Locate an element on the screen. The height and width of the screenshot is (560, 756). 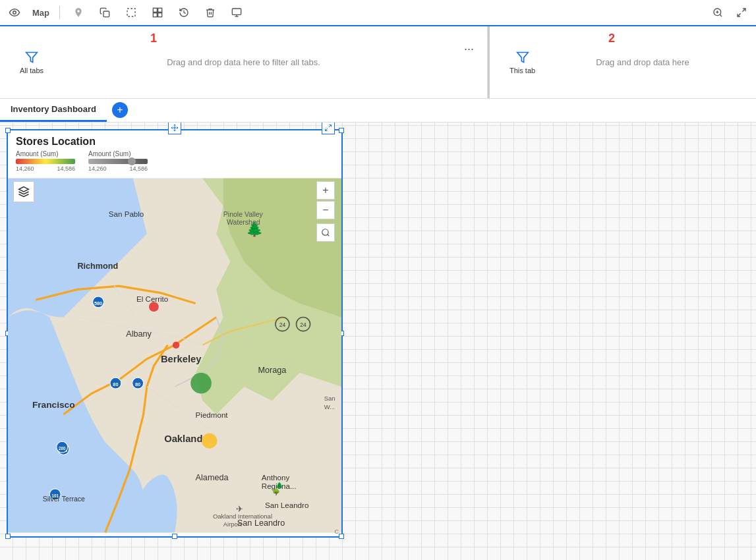
resize-handle-top-right is located at coordinates (341, 130).